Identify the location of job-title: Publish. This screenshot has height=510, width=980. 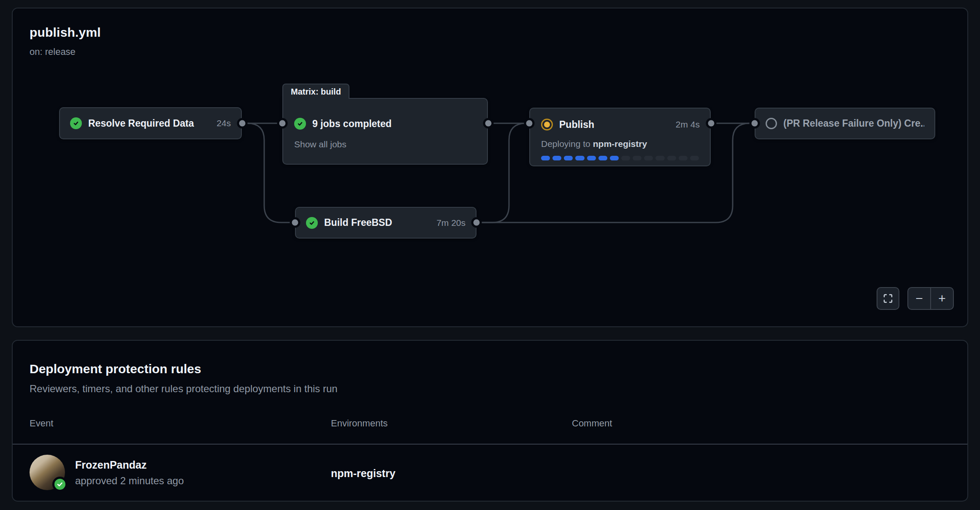
(577, 125).